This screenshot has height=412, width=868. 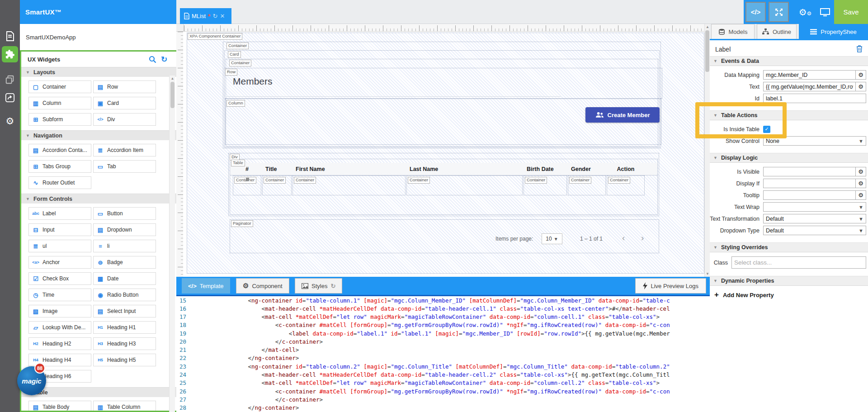 What do you see at coordinates (349, 185) in the screenshot?
I see `table-cell-3: Container` at bounding box center [349, 185].